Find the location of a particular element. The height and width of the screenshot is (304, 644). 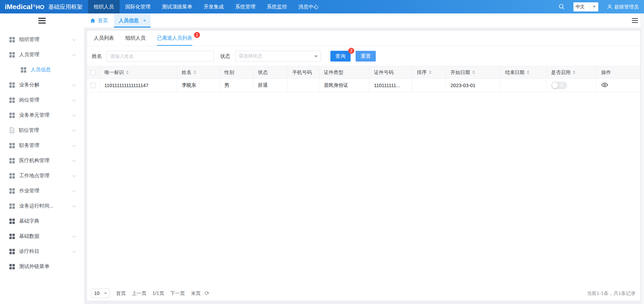

sidebar-item: 工作地点管理 is located at coordinates (42, 176).